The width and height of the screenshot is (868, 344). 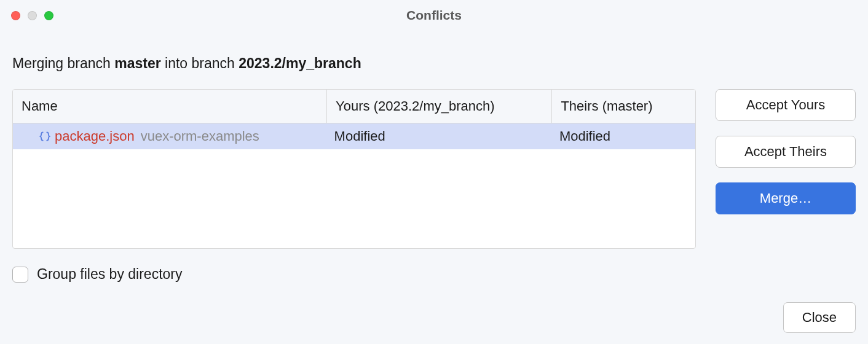 What do you see at coordinates (440, 136) in the screenshot?
I see `cell-yours: Modified` at bounding box center [440, 136].